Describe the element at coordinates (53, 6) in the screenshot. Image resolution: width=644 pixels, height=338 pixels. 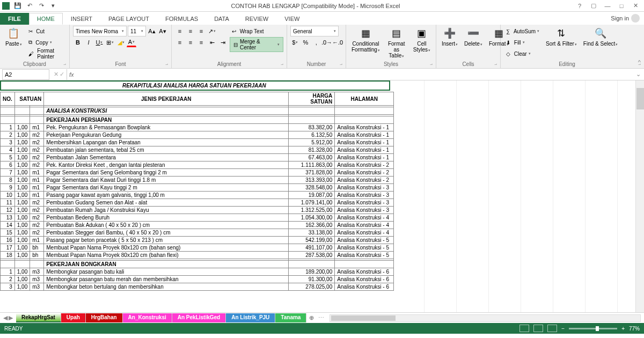
I see `qat-customize-icon: ▾` at that location.